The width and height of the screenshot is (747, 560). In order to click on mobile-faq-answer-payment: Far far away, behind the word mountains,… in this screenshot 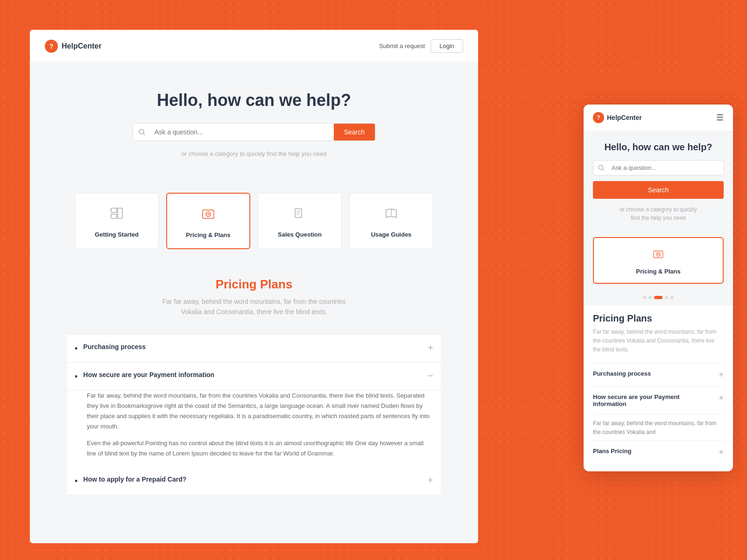, I will do `click(658, 427)`.